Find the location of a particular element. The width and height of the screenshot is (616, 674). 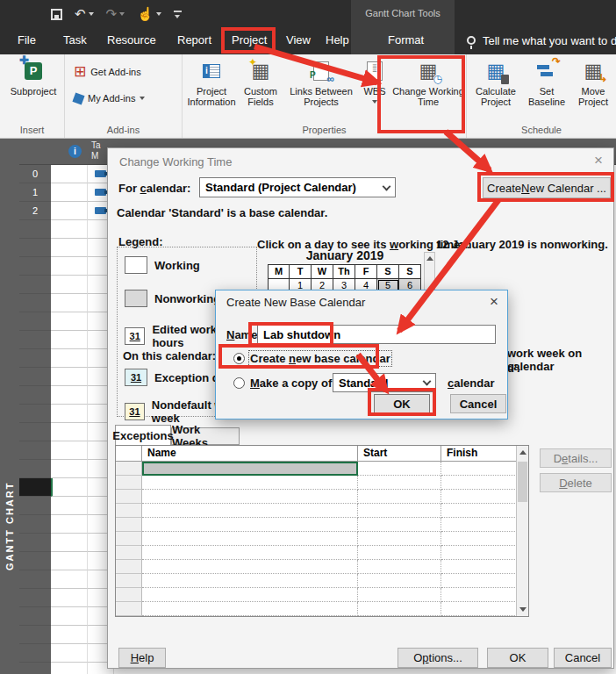

my-addins-button: My Add-ins is located at coordinates (109, 98).